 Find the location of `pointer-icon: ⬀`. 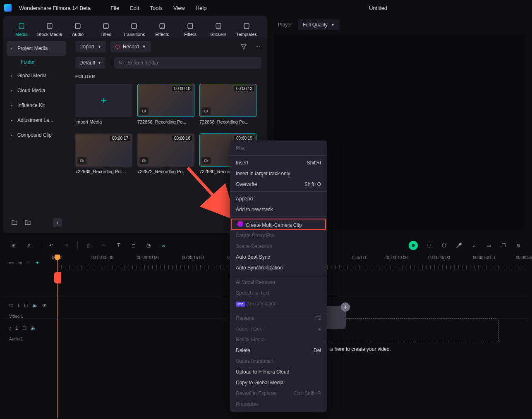

pointer-icon: ⬀ is located at coordinates (29, 245).